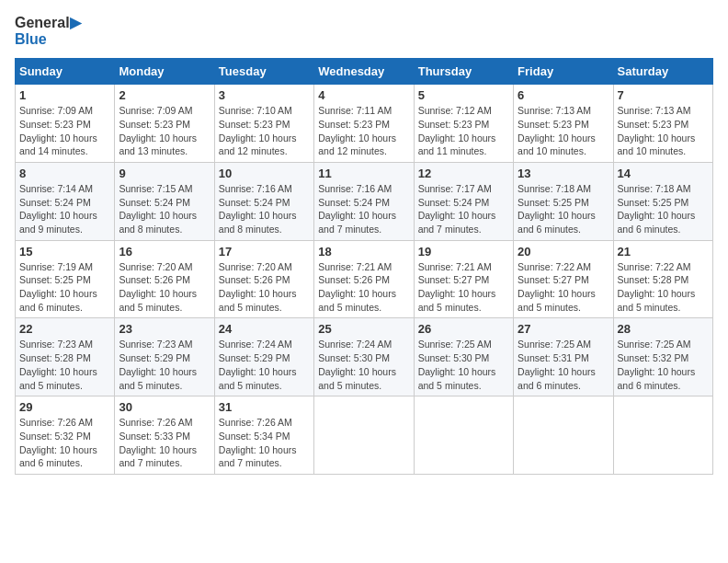  I want to click on calendar-day-cell: 28Sunrise: 7:25 AMSunset: 5:32 PMDayligh…, so click(663, 357).